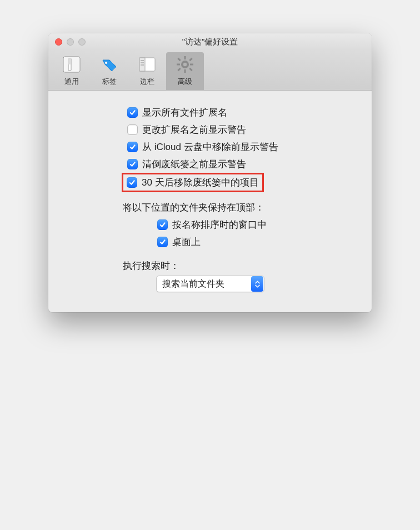 Image resolution: width=420 pixels, height=530 pixels. Describe the element at coordinates (185, 64) in the screenshot. I see `gear-icon` at that location.